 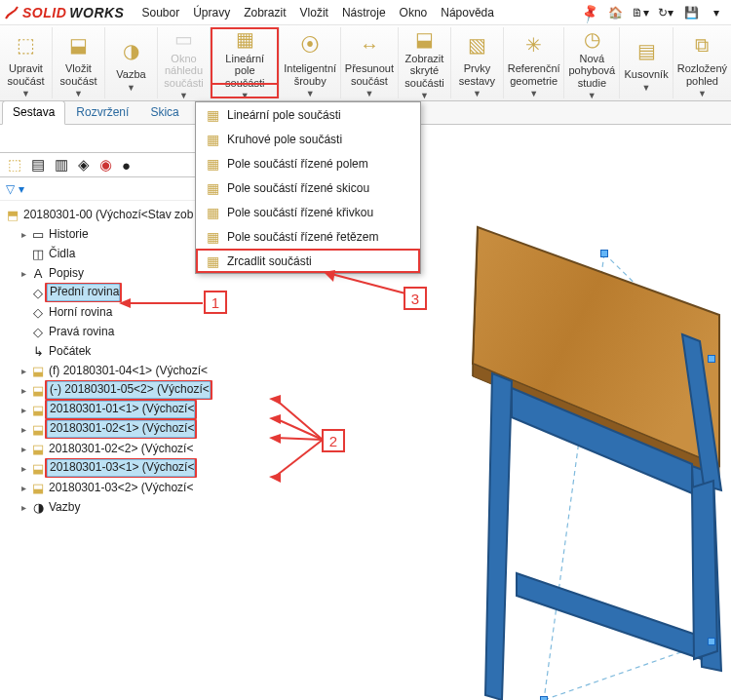 I want to click on ribbon-button: ◷Novápohybovástudie▼, so click(x=593, y=62).